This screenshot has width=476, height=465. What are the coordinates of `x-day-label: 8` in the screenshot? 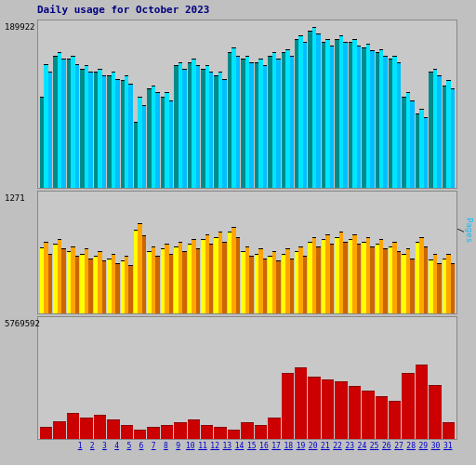 It's located at (165, 446).